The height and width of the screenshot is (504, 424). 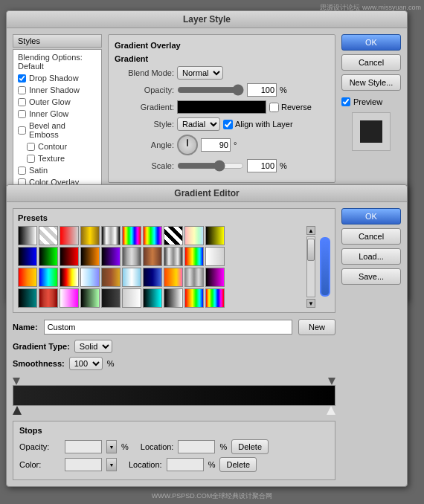 What do you see at coordinates (222, 107) in the screenshot?
I see `gradient-picker` at bounding box center [222, 107].